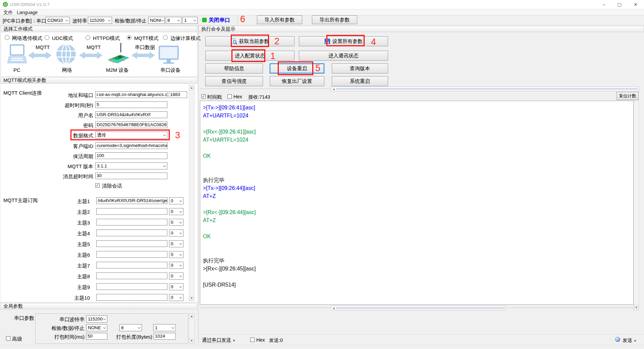 The width and height of the screenshot is (644, 349). Describe the element at coordinates (419, 308) in the screenshot. I see `log-bottom-trackbar: ▲` at that location.